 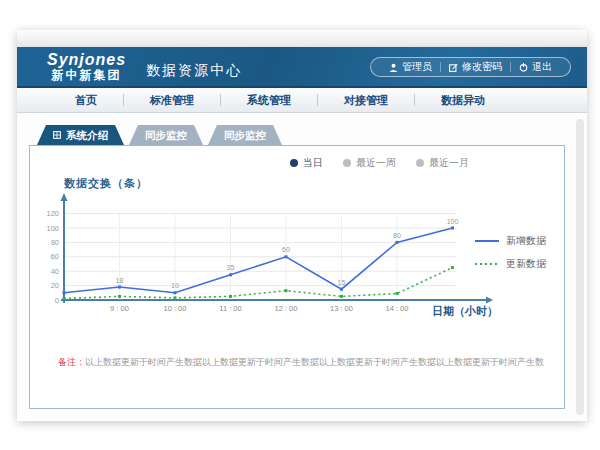 What do you see at coordinates (230, 308) in the screenshot?
I see `svg-text: 11 : 00` at bounding box center [230, 308].